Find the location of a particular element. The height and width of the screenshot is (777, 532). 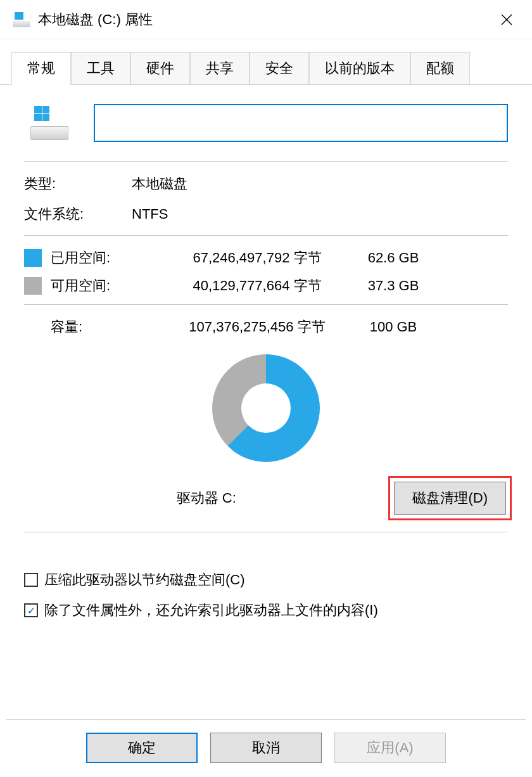

drive-icon-large is located at coordinates (49, 123).